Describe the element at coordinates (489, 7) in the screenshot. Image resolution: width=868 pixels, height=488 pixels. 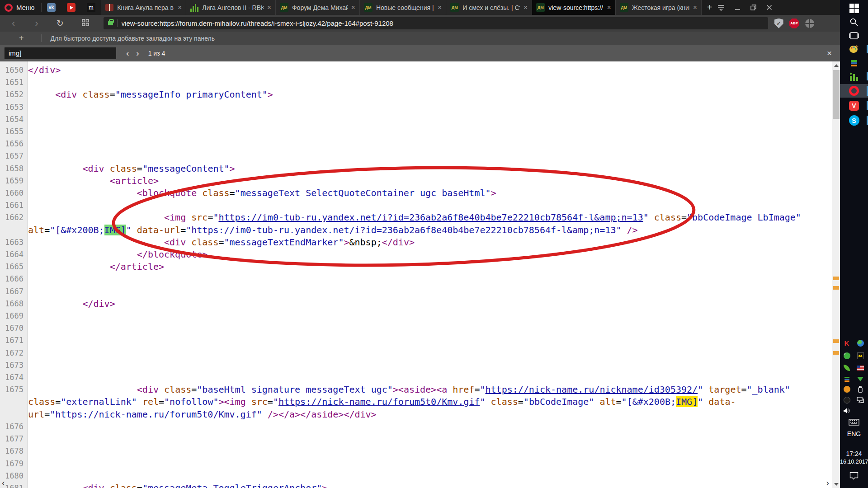
I see `tab-4: ДМИ смех и слёзы. | Страни×` at that location.